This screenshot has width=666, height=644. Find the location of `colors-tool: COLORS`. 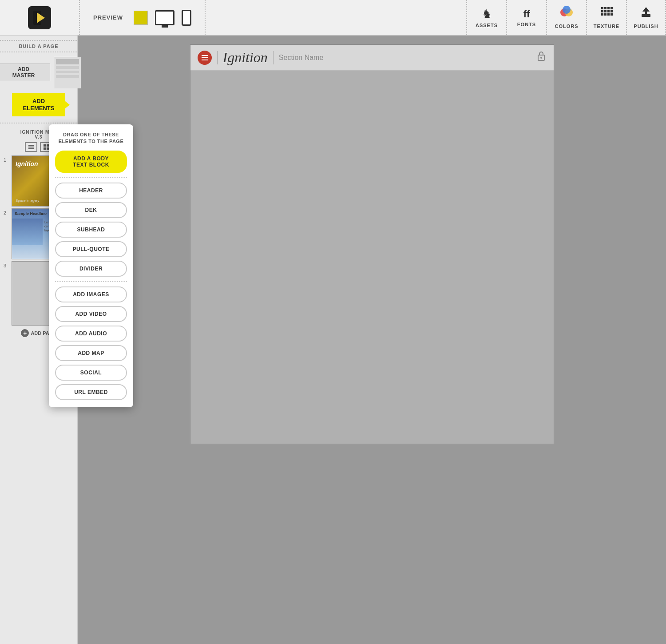

colors-tool: COLORS is located at coordinates (566, 18).